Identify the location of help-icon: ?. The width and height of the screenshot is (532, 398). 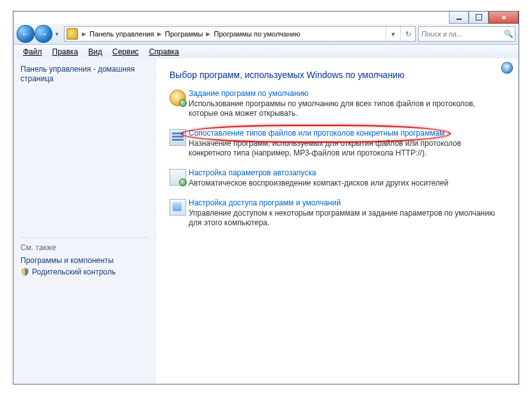
(507, 68).